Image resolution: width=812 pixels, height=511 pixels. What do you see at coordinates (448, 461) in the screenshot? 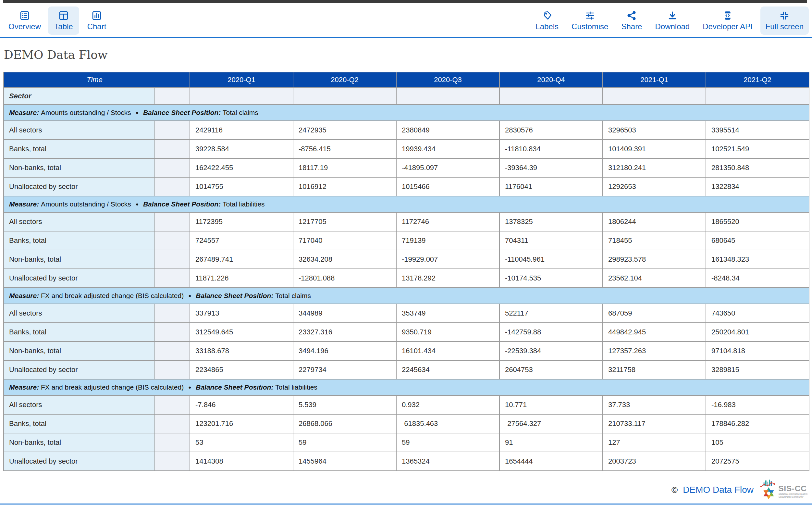
I see `value-cell: 1365324` at bounding box center [448, 461].